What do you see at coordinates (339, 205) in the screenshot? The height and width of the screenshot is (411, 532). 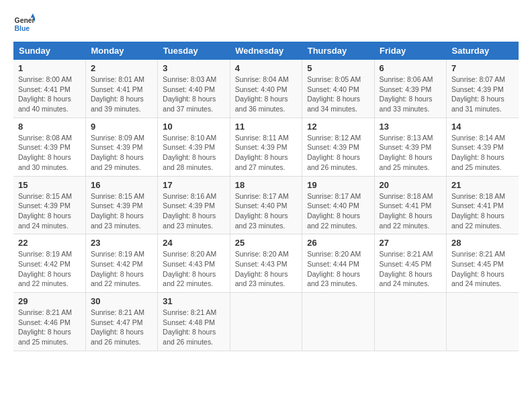 I see `calendar-cell: 19Sunrise: 8:17 AMSunset: 4:40 PMDayligh…` at bounding box center [339, 205].